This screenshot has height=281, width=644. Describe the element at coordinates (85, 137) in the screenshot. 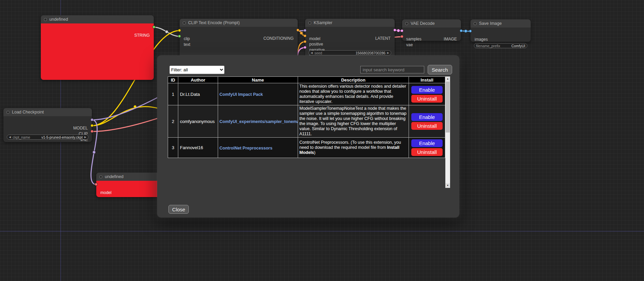

I see `next-icon: ▶` at that location.